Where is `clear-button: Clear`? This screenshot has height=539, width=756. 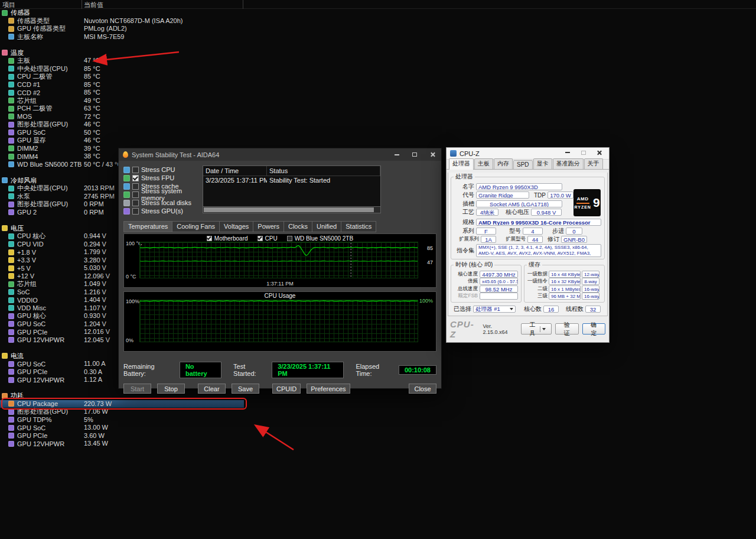 clear-button: Clear is located at coordinates (211, 389).